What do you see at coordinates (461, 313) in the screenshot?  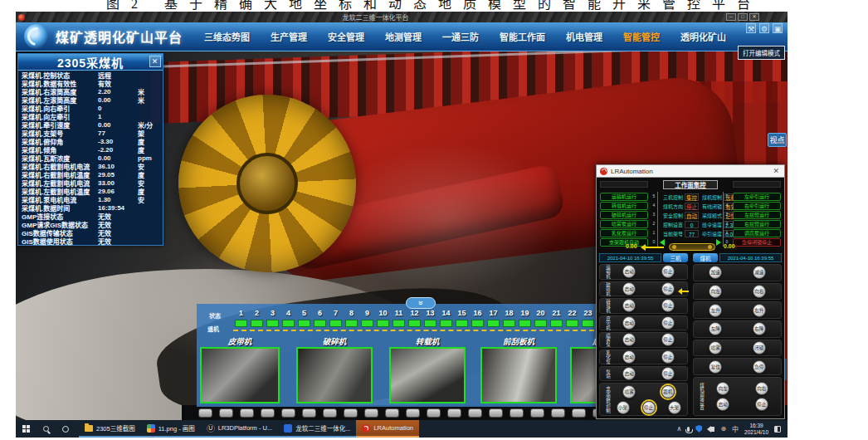 I see `support-number: 15` at bounding box center [461, 313].